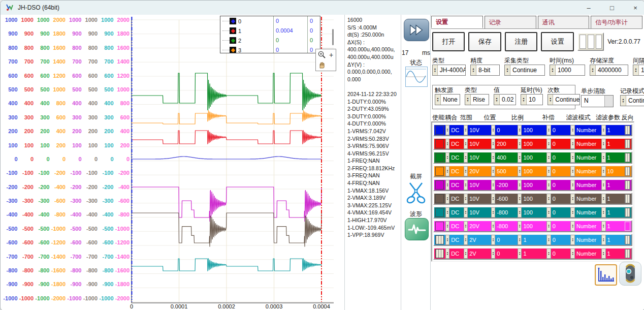  What do you see at coordinates (617, 22) in the screenshot?
I see `tab-4: 信号/功率计` at bounding box center [617, 22].